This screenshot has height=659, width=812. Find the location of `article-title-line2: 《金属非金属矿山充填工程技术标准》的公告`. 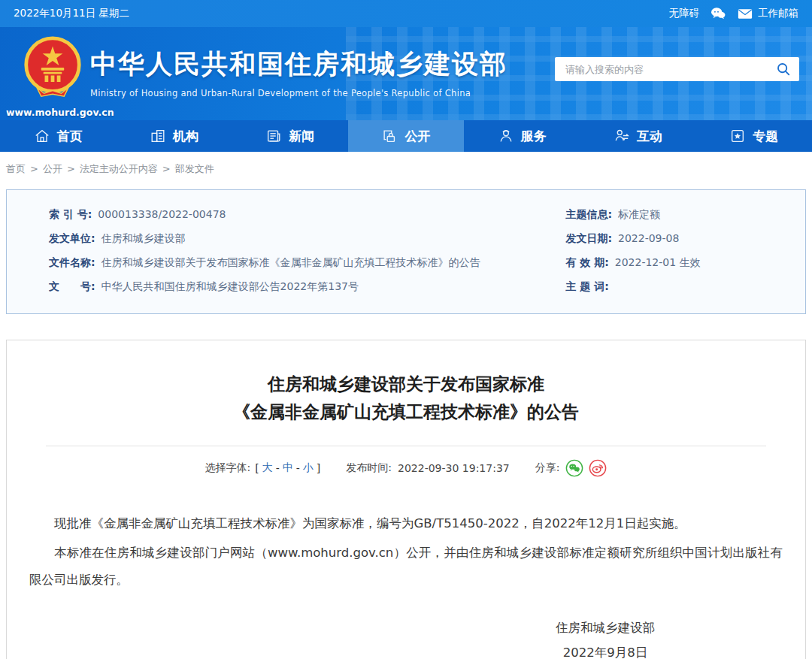

article-title-line2: 《金属非金属矿山充填工程技术标准》的公告 is located at coordinates (406, 412).